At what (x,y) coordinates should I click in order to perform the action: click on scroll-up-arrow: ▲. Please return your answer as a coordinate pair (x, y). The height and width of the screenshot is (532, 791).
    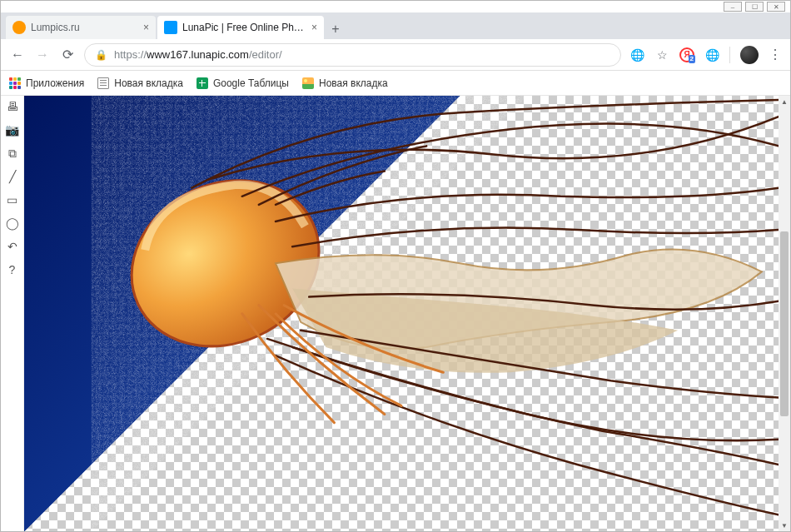
    Looking at the image, I should click on (784, 102).